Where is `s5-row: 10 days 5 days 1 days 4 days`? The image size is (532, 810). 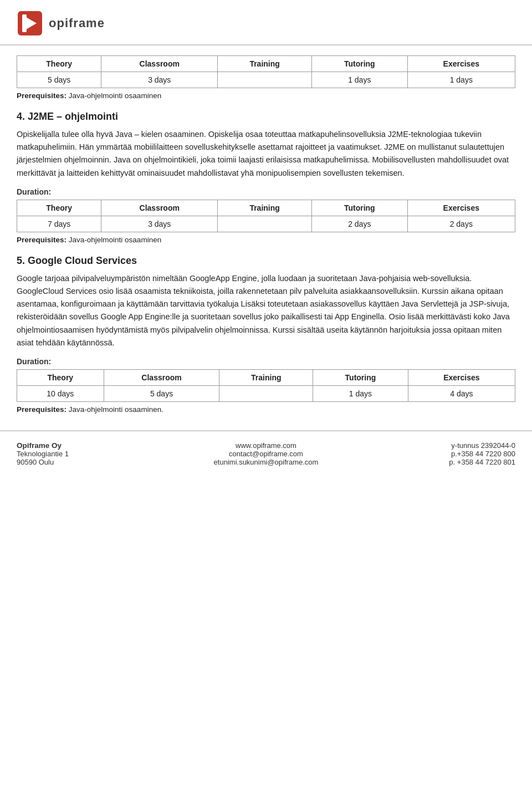
s5-row: 10 days 5 days 1 days 4 days is located at coordinates (266, 394).